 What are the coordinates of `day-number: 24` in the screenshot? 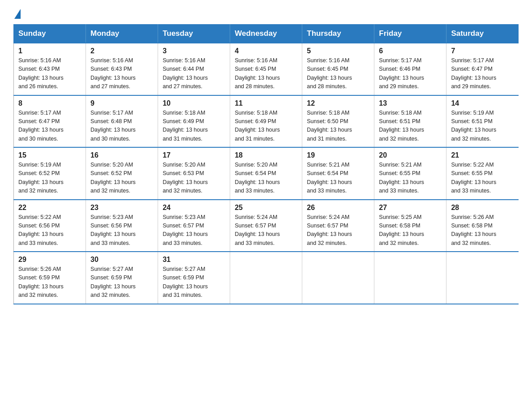 It's located at (194, 208).